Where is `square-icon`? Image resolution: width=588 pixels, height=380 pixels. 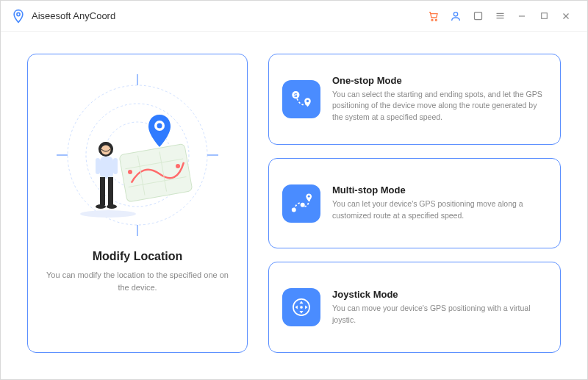
square-icon is located at coordinates (478, 16).